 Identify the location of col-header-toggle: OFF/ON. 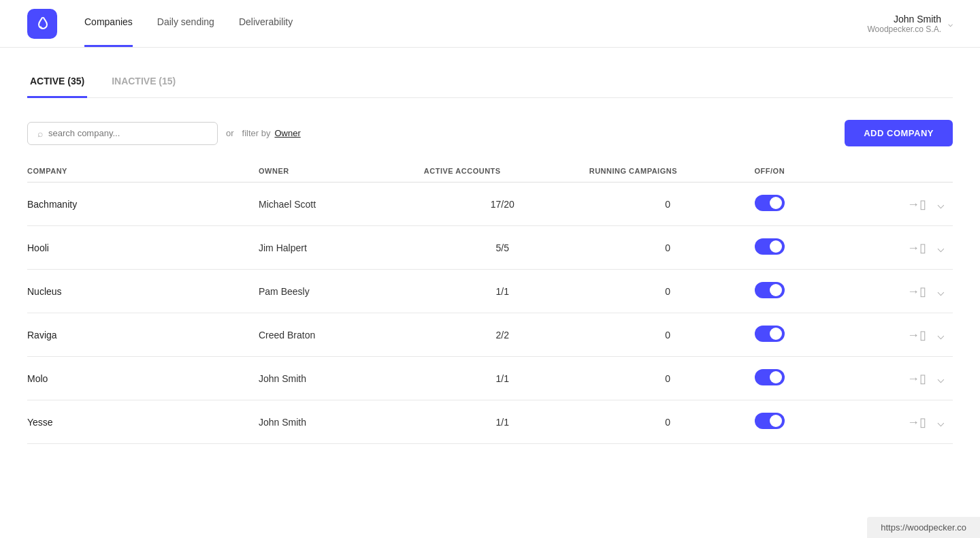
(804, 172).